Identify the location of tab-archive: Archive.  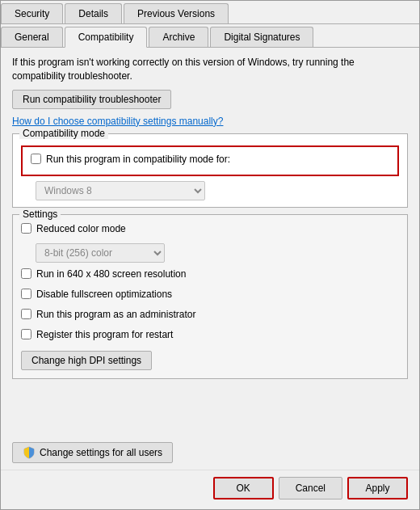
(178, 37).